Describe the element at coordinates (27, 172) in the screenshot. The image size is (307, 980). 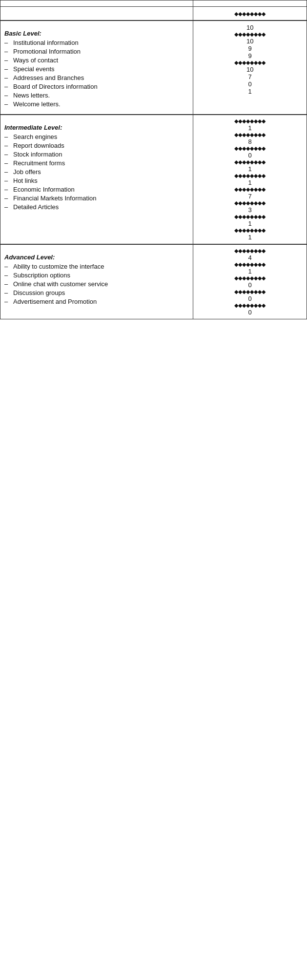
I see `item-label: Job offers` at that location.